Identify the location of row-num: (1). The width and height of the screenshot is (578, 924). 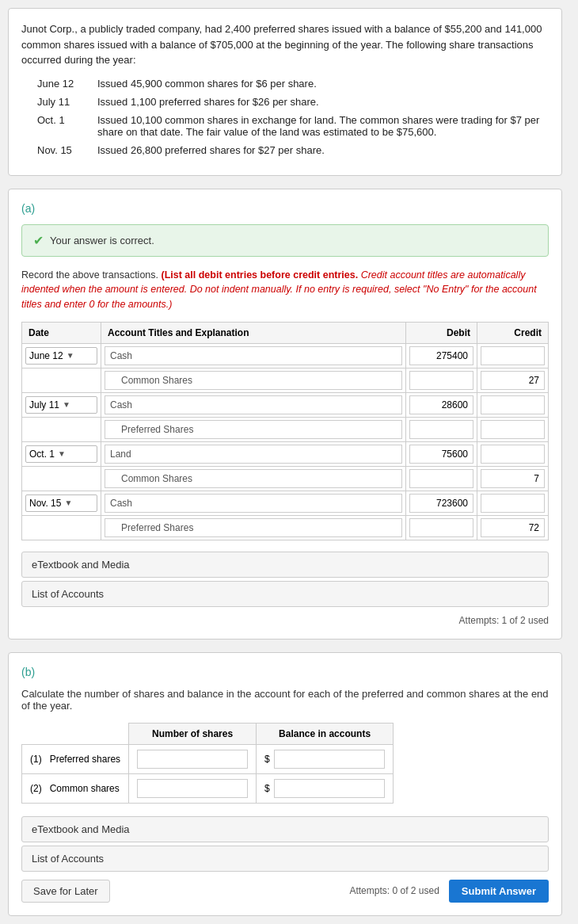
(36, 759).